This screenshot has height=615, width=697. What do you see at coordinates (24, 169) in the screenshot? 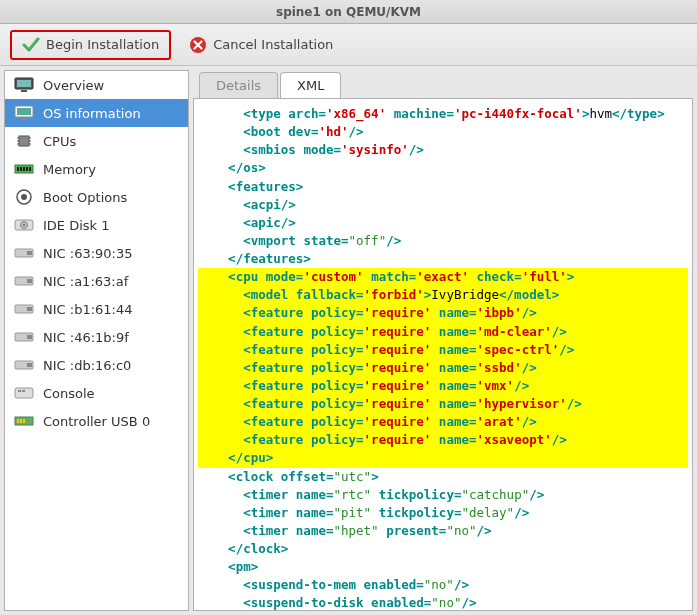
I see `memory-icon` at bounding box center [24, 169].